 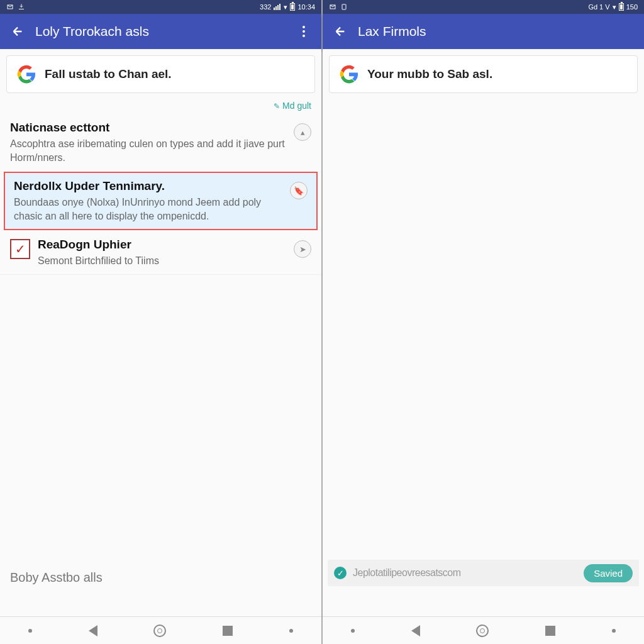 What do you see at coordinates (162, 261) in the screenshot?
I see `item-description: Semont Birtchfilied to Tiims` at bounding box center [162, 261].